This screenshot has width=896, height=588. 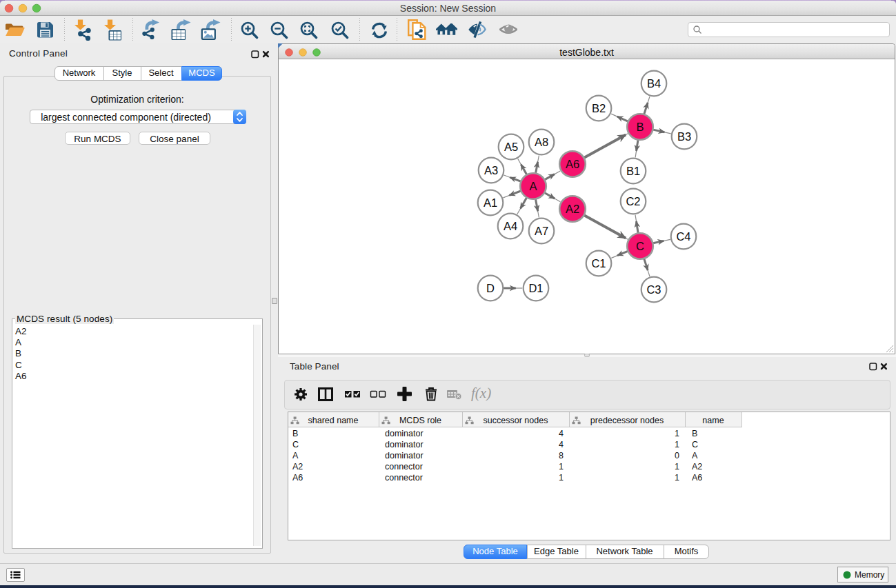 What do you see at coordinates (573, 209) in the screenshot?
I see `svg-text: A2` at bounding box center [573, 209].